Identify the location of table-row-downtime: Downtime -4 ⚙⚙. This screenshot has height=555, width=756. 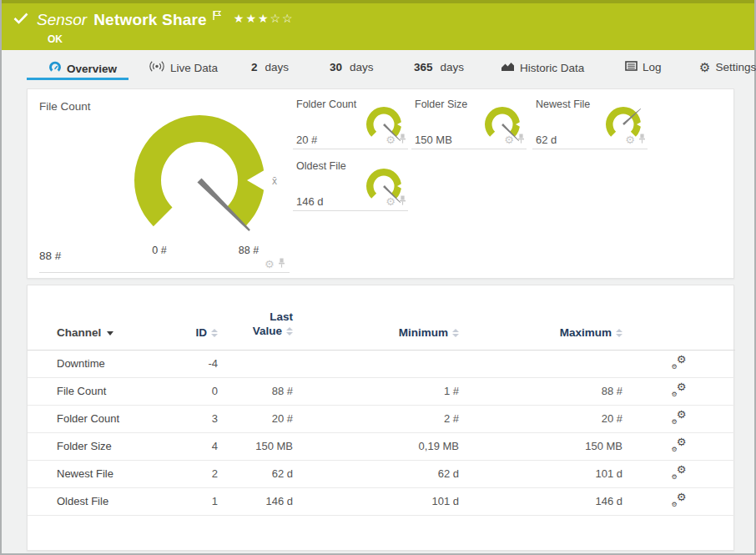
(381, 364).